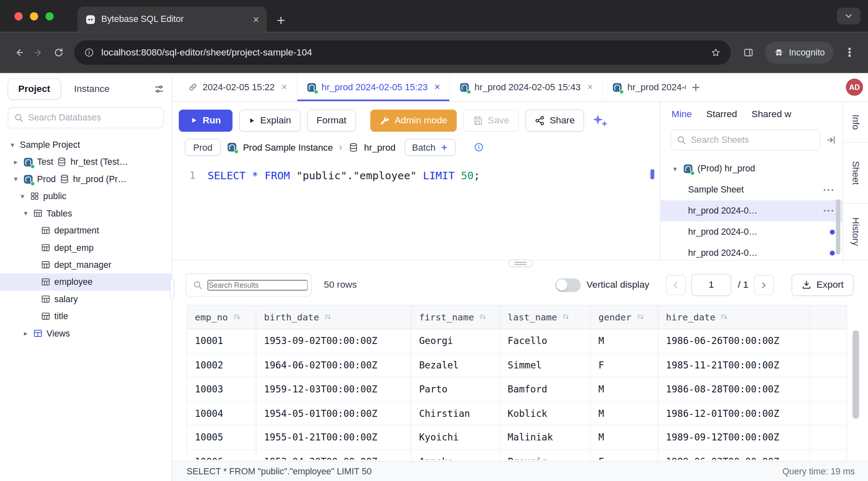 The image size is (868, 481). Describe the element at coordinates (745, 140) in the screenshot. I see `sheet-search` at that location.